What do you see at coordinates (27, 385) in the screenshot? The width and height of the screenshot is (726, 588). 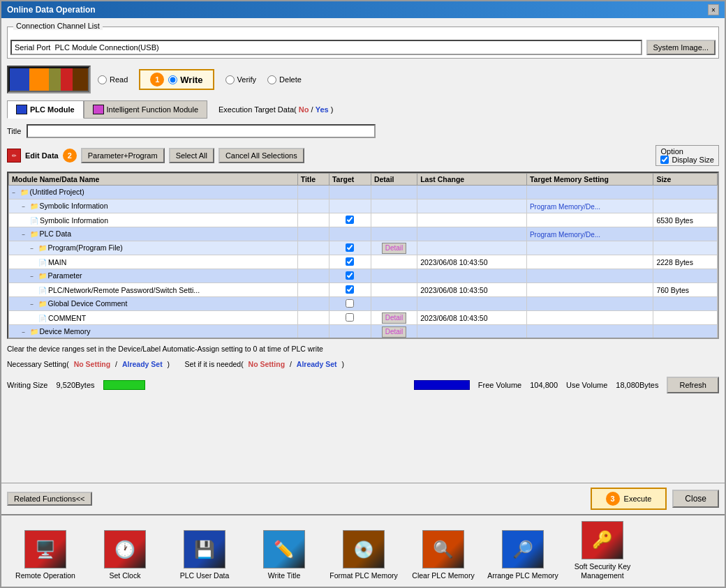 I see `writing-size-label: Writing Size` at bounding box center [27, 385].